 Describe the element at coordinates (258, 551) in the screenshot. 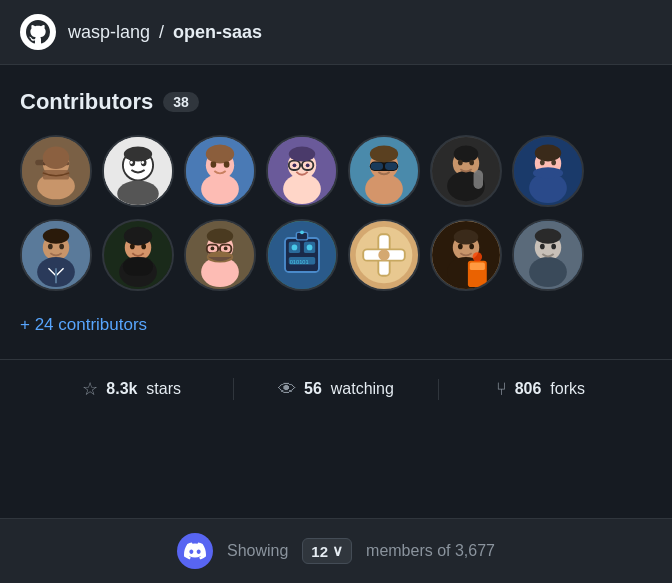

I see `showing-label: Showing` at that location.